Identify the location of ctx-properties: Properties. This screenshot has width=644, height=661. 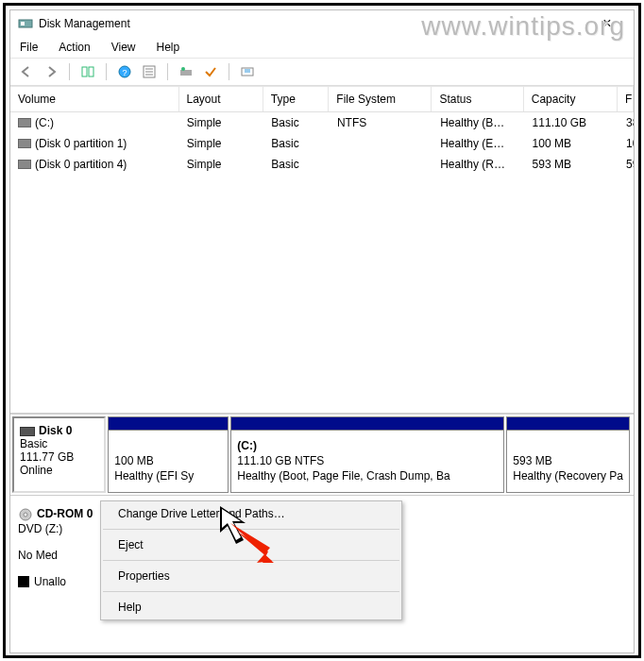
(251, 576).